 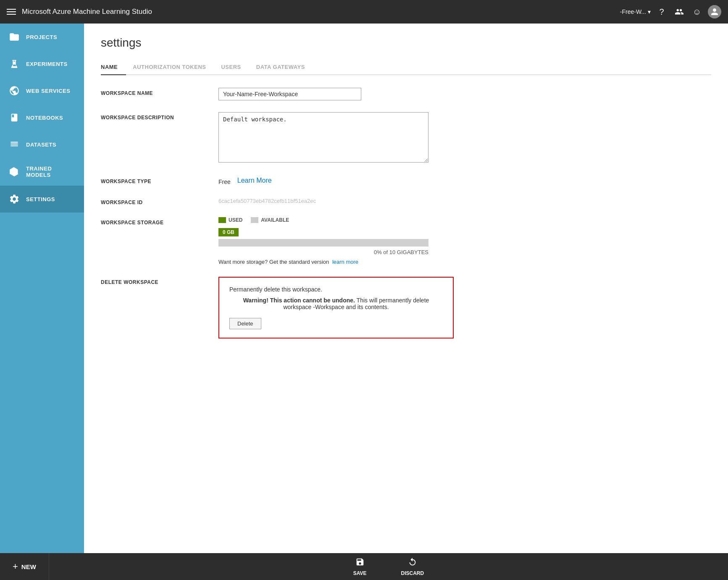 I want to click on delete-workspace-label: DELETE WORKSPACE, so click(x=160, y=281).